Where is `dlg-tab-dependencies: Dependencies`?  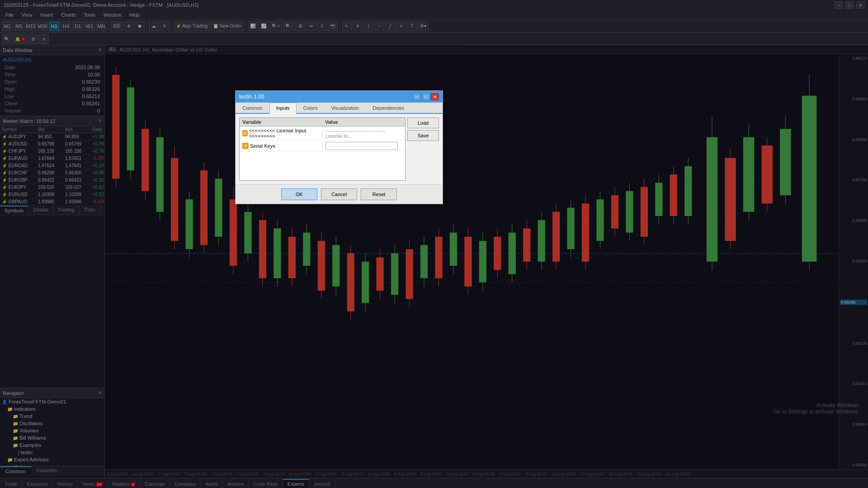 dlg-tab-dependencies: Dependencies is located at coordinates (388, 108).